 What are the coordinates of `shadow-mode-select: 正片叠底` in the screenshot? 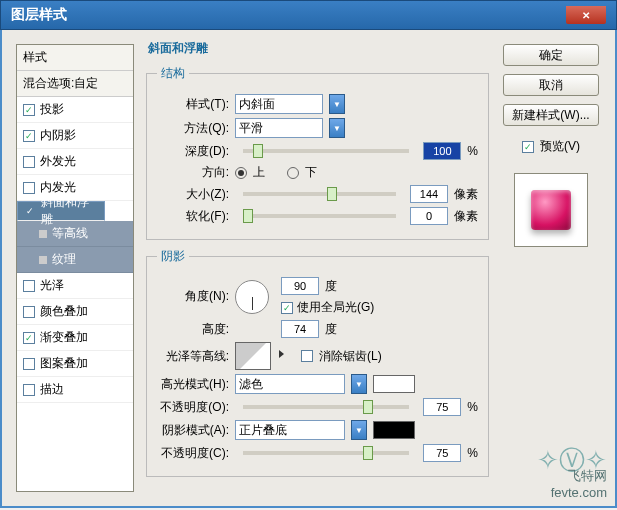 It's located at (290, 430).